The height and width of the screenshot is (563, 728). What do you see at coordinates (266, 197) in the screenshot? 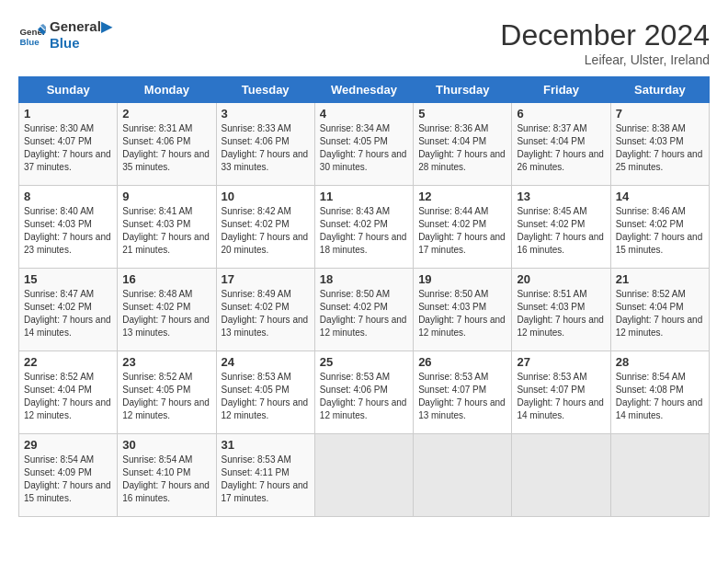
I see `day-number: 10` at bounding box center [266, 197].